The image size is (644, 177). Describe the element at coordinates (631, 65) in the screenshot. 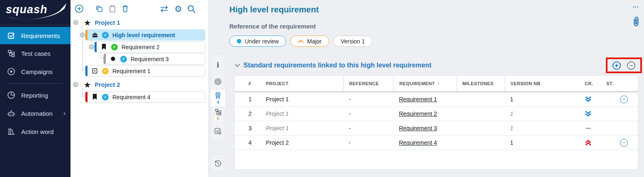

I see `remove-linked-requirement-button` at that location.